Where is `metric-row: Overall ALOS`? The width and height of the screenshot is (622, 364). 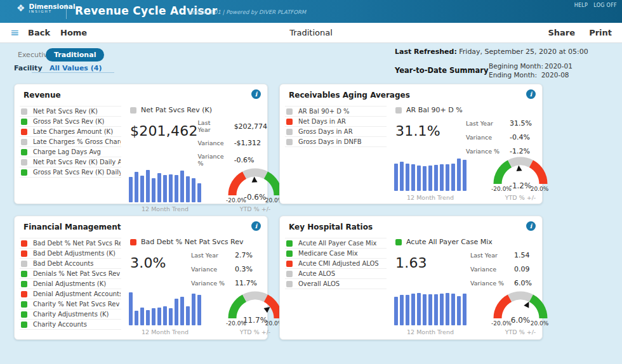 metric-row: Overall ALOS is located at coordinates (336, 284).